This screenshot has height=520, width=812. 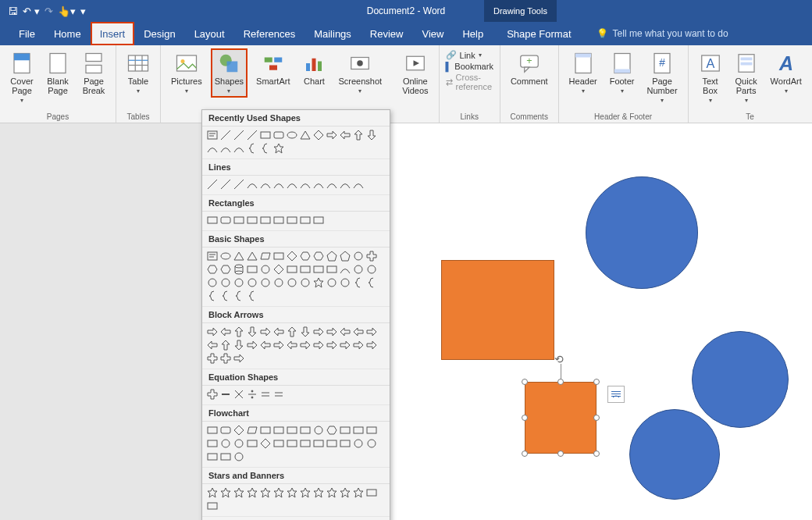 I want to click on comment-button: + Comment, so click(x=529, y=69).